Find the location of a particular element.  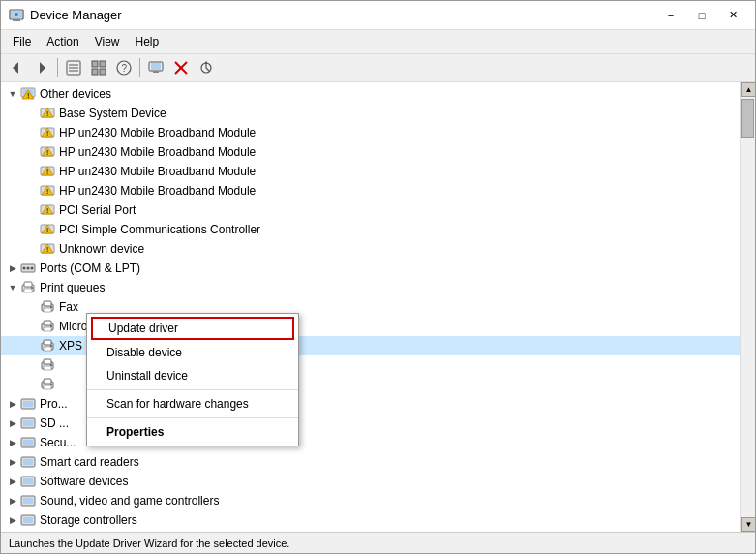

other-devices-label: Other devices is located at coordinates (76, 94).